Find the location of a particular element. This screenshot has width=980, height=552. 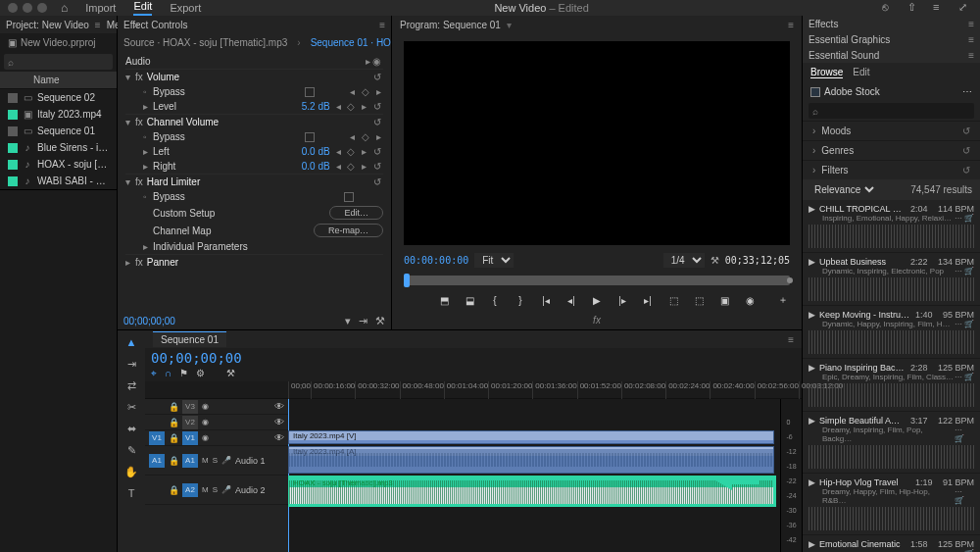

lift-icon: ⬚ is located at coordinates (673, 300).